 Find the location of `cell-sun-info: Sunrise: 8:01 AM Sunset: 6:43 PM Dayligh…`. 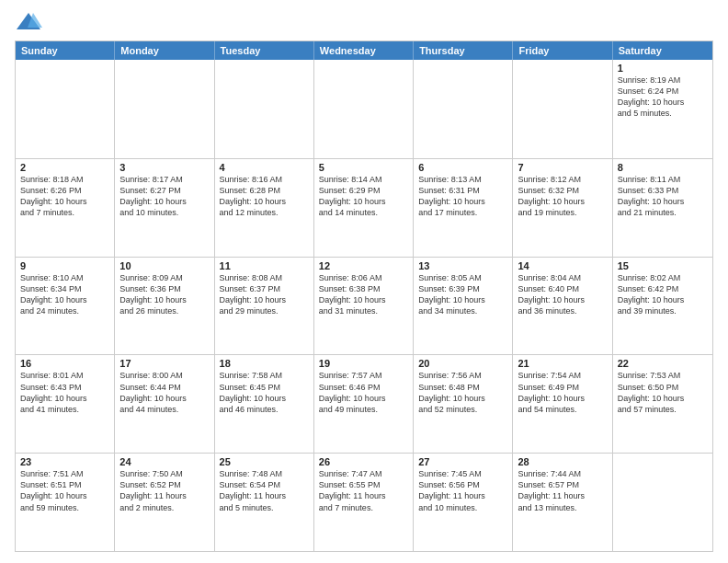

cell-sun-info: Sunrise: 8:01 AM Sunset: 6:43 PM Dayligh… is located at coordinates (64, 392).